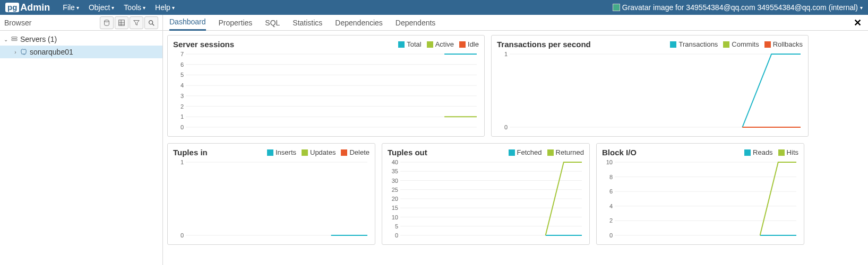 Image resolution: width=868 pixels, height=265 pixels. What do you see at coordinates (326, 91) in the screenshot?
I see `chart-sessions: 01234567` at bounding box center [326, 91].